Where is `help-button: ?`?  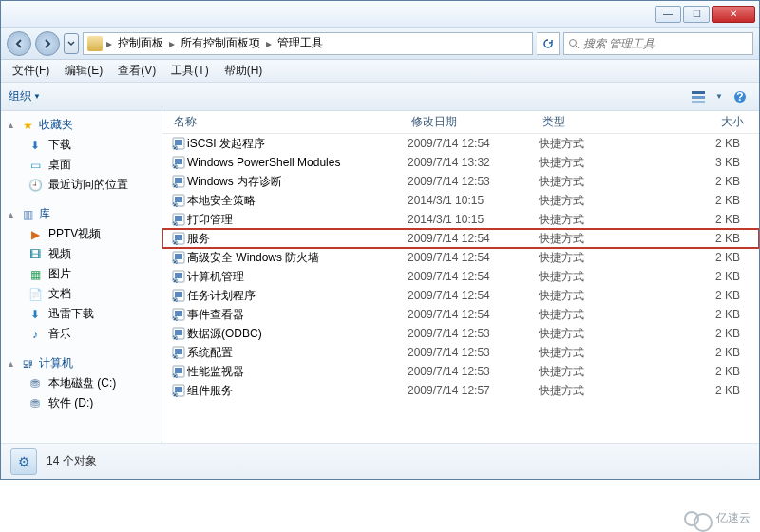
help-button: ? is located at coordinates (740, 97).